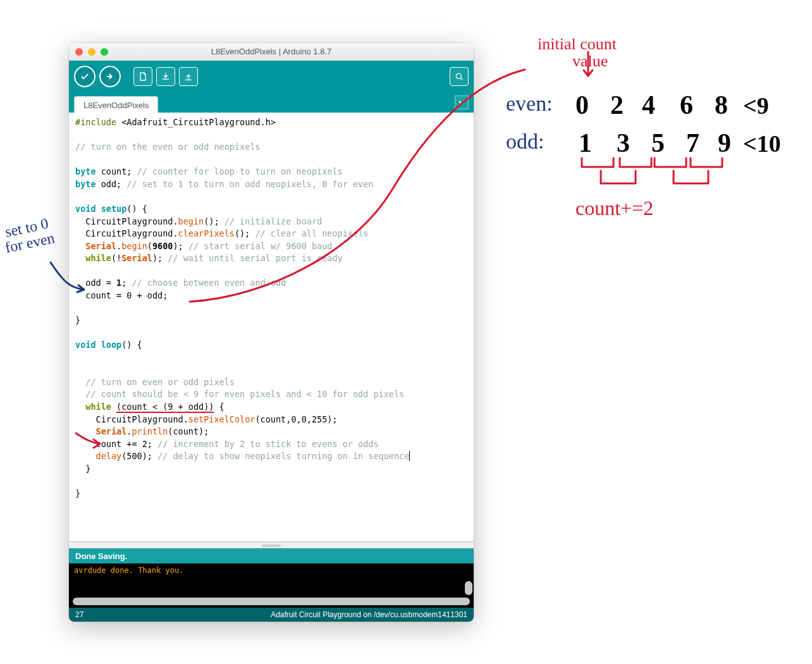 This screenshot has width=812, height=664. I want to click on annot-even-cond: <9, so click(756, 106).